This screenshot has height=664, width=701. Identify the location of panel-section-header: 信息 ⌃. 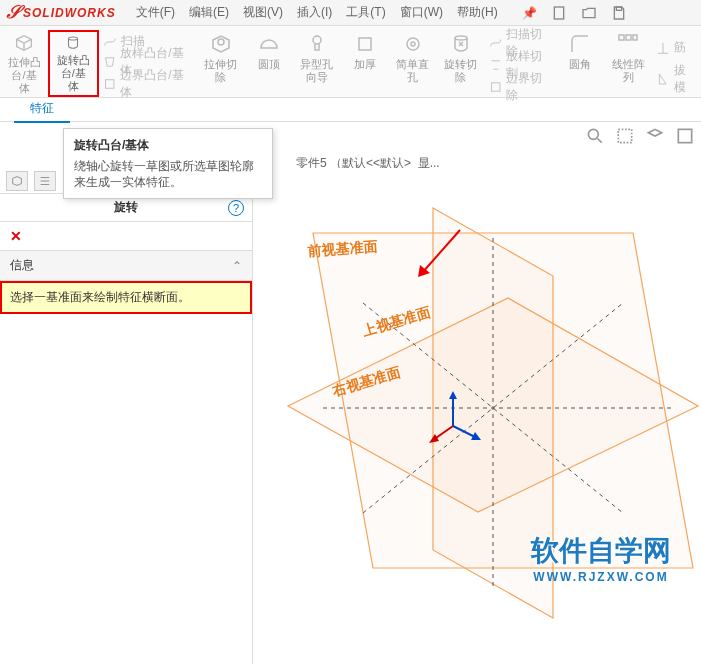
(126, 266).